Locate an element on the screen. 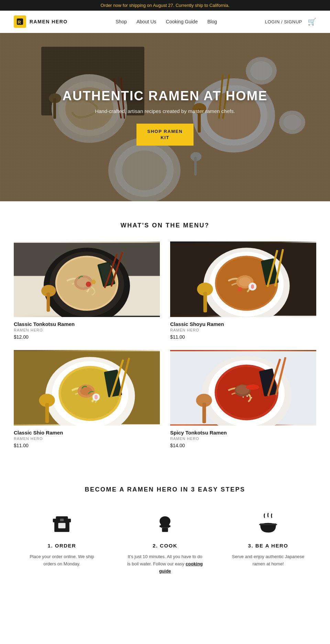  svg-text: R is located at coordinates (19, 22).